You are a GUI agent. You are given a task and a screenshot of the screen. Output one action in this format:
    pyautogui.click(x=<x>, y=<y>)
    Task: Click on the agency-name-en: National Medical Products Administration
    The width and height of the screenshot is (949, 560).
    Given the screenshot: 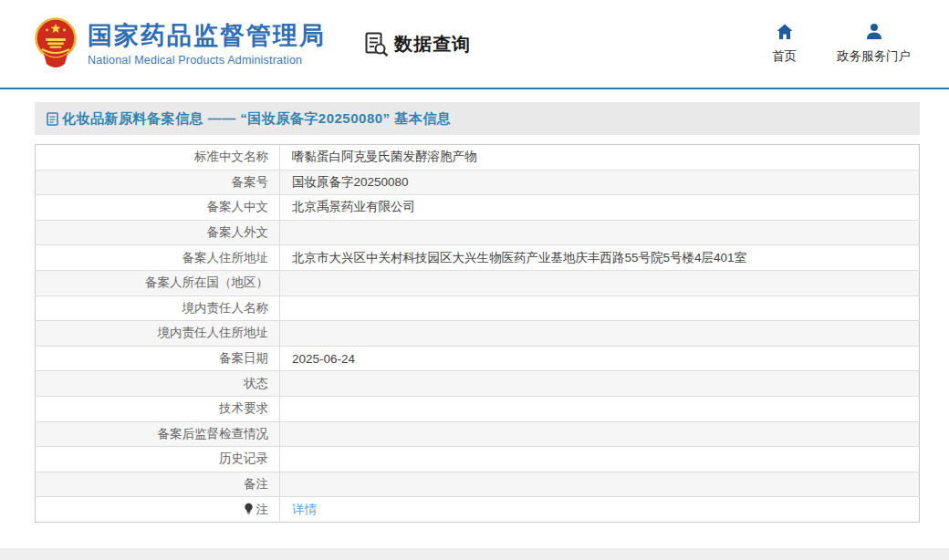 What is the action you would take?
    pyautogui.click(x=206, y=60)
    